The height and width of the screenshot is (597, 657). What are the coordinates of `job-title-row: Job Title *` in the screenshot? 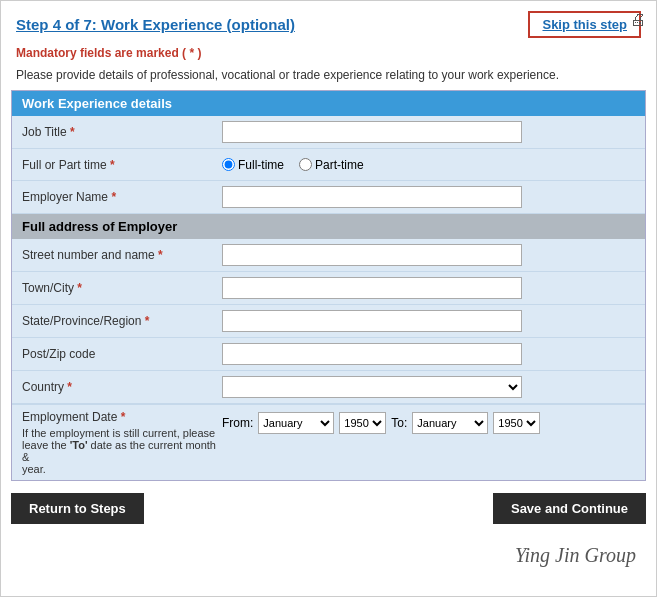 It's located at (328, 132).